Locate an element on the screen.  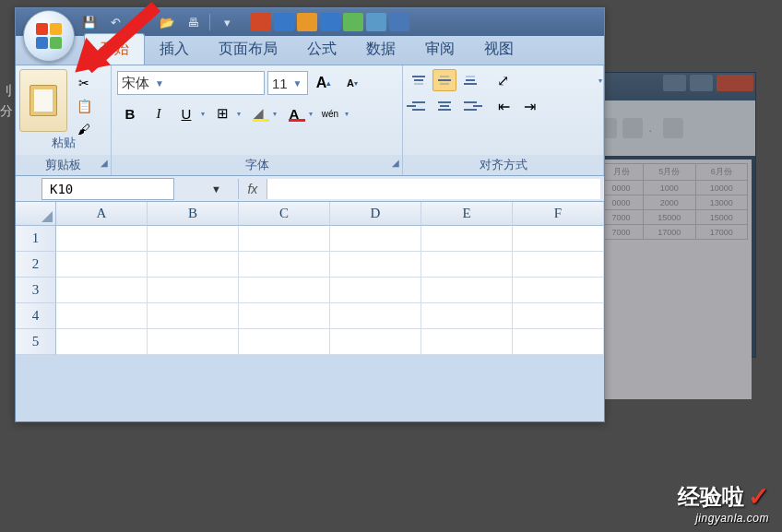
row-header: 1 is located at coordinates (36, 239).